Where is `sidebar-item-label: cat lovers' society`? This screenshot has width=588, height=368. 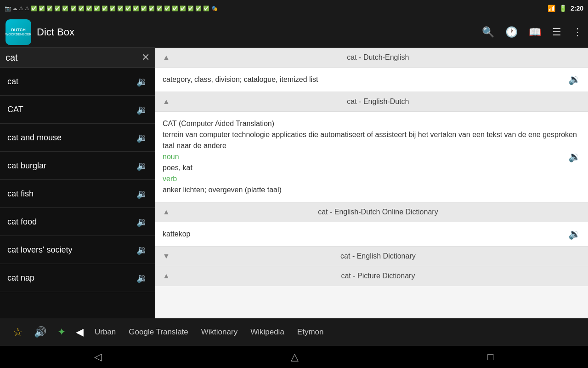
sidebar-item-label: cat lovers' society is located at coordinates (40, 250).